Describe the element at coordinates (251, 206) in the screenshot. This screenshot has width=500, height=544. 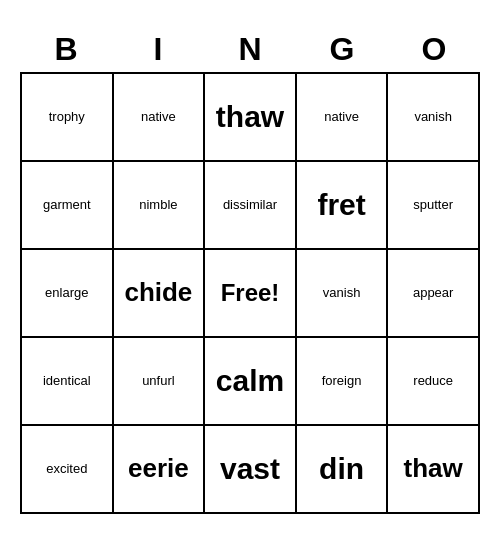
I see `cell-1-2: dissimilar` at that location.